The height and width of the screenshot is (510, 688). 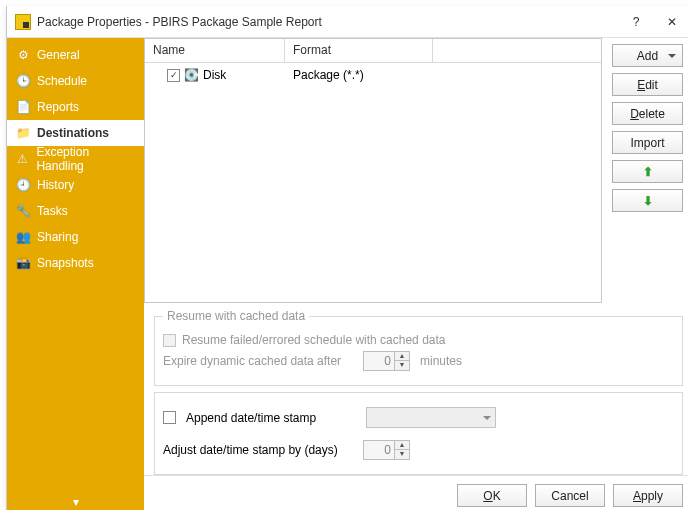 What do you see at coordinates (52, 211) in the screenshot?
I see `sidebar-item-label: Tasks` at bounding box center [52, 211].